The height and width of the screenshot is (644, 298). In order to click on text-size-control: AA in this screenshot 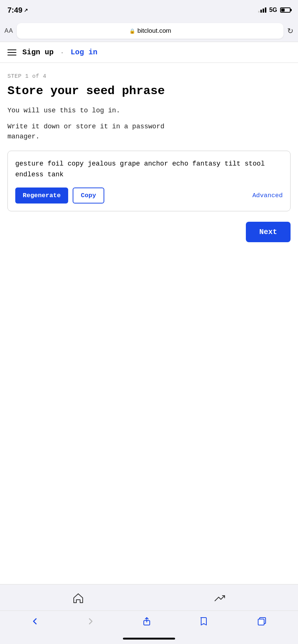, I will do `click(9, 31)`.